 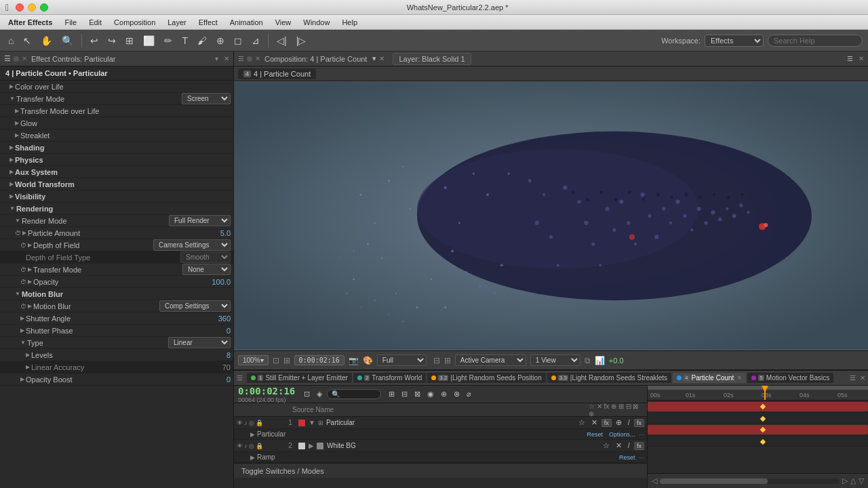 What do you see at coordinates (853, 378) in the screenshot?
I see `timeline-options: ☰` at bounding box center [853, 378].